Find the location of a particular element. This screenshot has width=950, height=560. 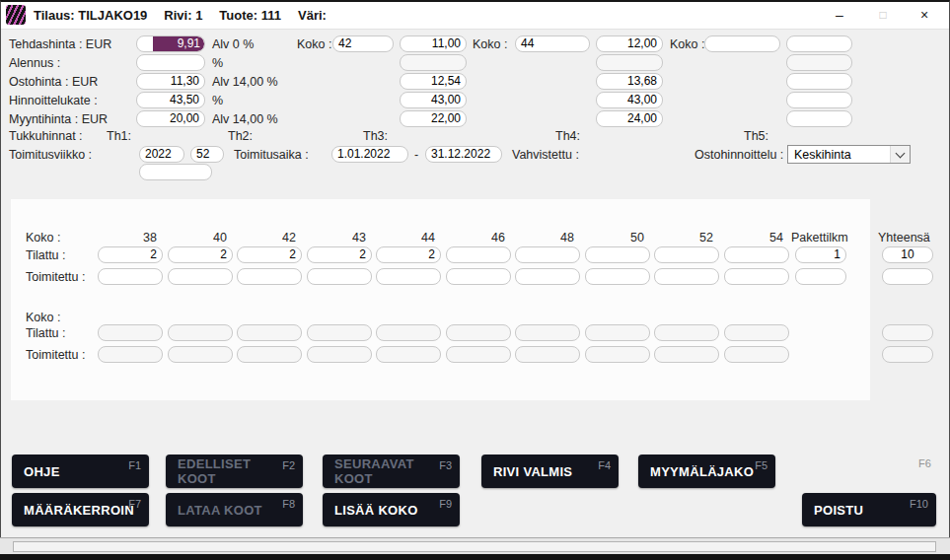

yhteensa-tilattu-field: 10 is located at coordinates (908, 254).